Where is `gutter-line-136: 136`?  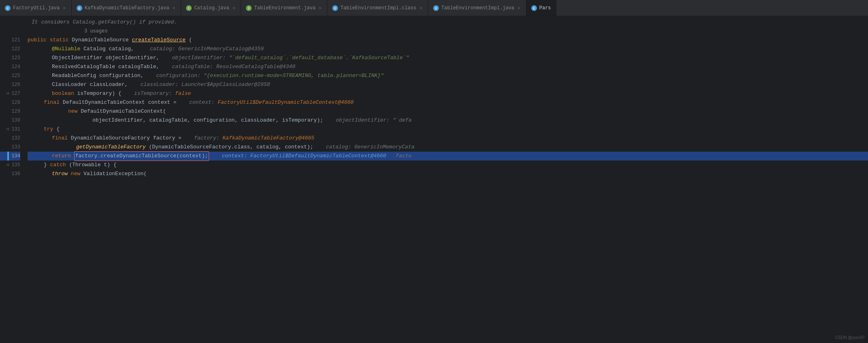
gutter-line-136: 136 is located at coordinates (10, 174).